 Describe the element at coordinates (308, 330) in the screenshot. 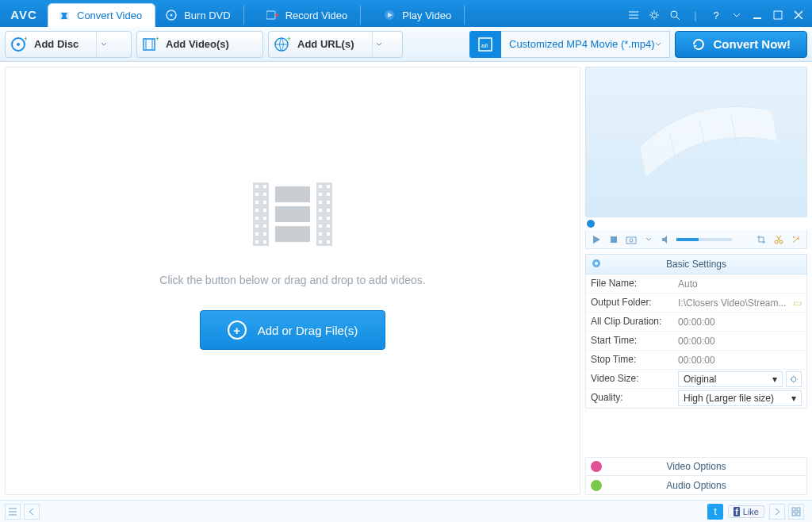

I see `button-label: Add or Drag File(s)` at that location.